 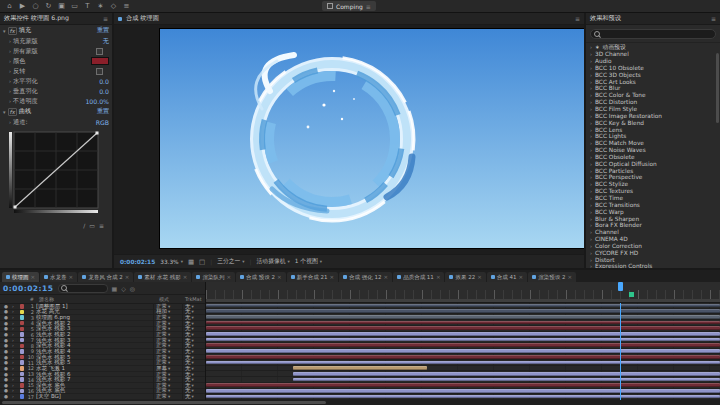 What do you see at coordinates (22, 6) in the screenshot?
I see `selection-tool-icon: ▶` at bounding box center [22, 6].